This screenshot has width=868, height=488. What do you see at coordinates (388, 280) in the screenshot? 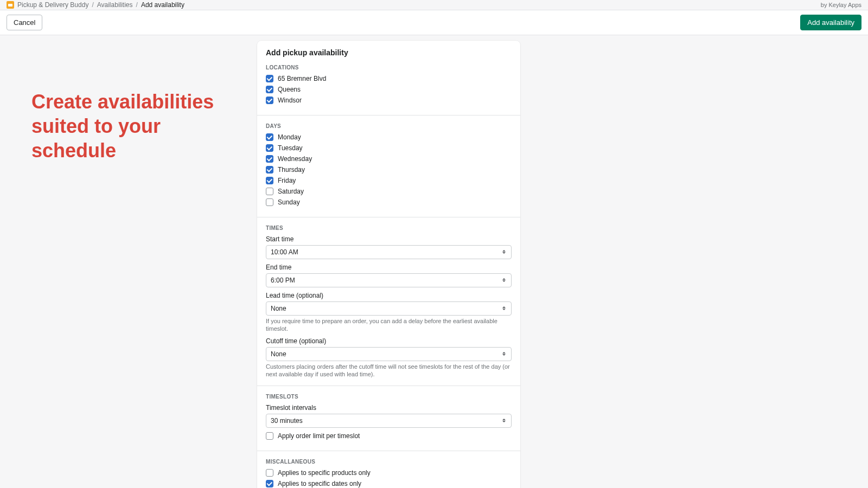
I see `end-time-select: 6:00 PM` at bounding box center [388, 280].